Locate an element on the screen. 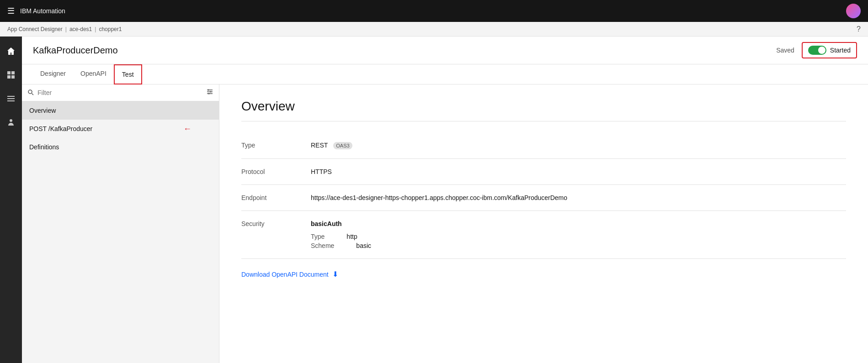 The width and height of the screenshot is (868, 363). download-icon: ⬇ is located at coordinates (335, 274).